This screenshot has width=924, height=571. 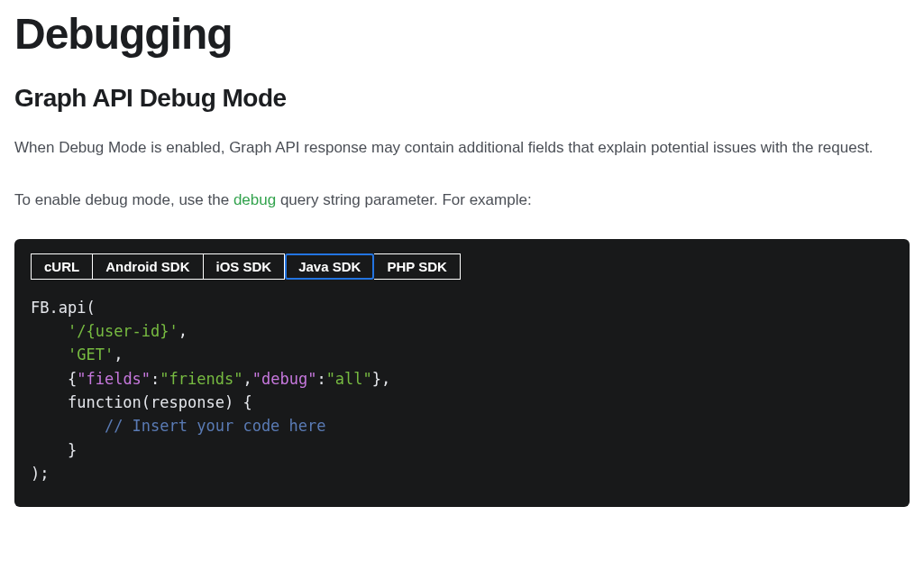 What do you see at coordinates (245, 267) in the screenshot?
I see `tab-ios-sdk: iOS SDK` at bounding box center [245, 267].